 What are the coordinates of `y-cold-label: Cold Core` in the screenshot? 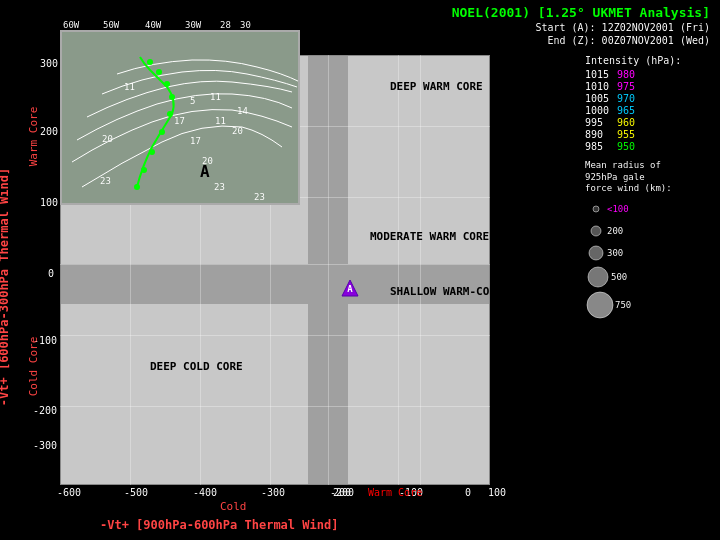 It's located at (34, 367).